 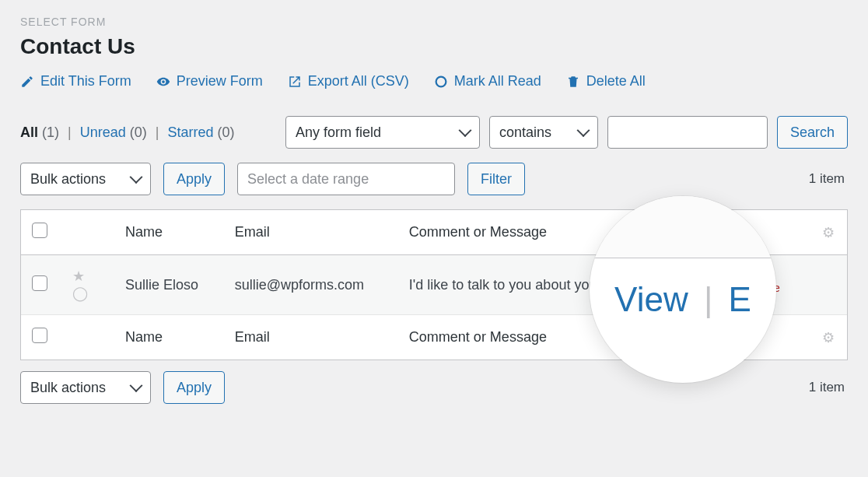 What do you see at coordinates (295, 82) in the screenshot?
I see `export-icon` at bounding box center [295, 82].